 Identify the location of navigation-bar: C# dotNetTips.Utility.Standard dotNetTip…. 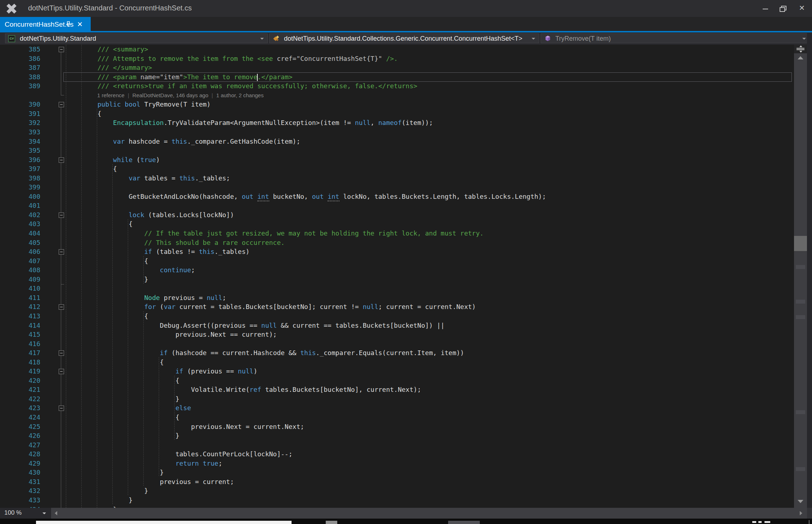
(406, 39).